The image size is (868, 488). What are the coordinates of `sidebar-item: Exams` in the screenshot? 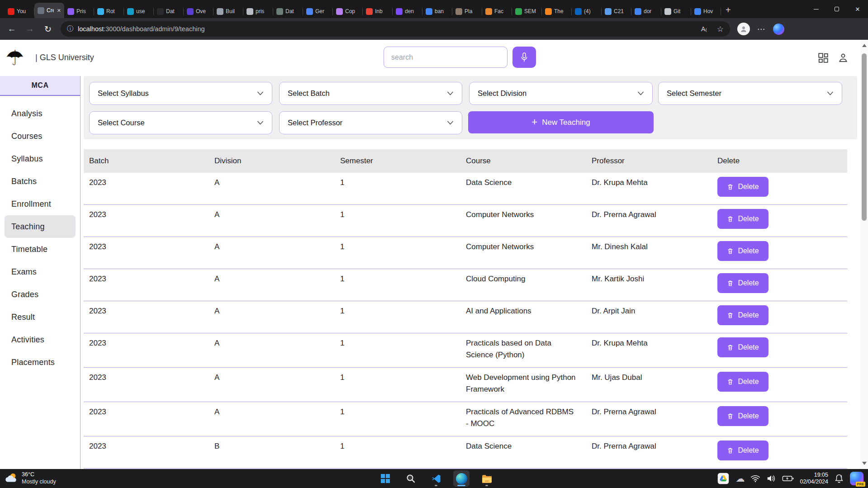 It's located at (40, 272).